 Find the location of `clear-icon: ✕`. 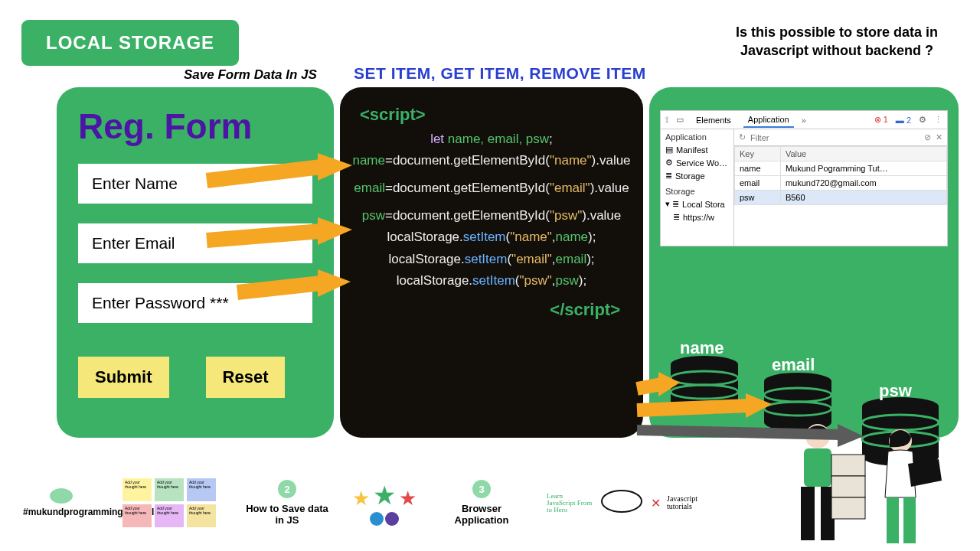

clear-icon: ✕ is located at coordinates (939, 138).